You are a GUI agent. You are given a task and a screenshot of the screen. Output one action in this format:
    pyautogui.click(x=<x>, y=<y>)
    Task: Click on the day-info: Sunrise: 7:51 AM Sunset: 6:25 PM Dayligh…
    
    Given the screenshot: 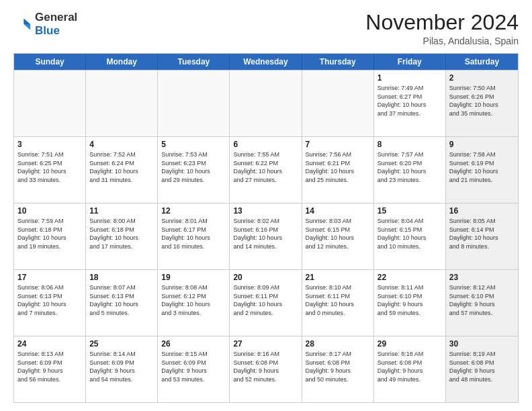 What is the action you would take?
    pyautogui.click(x=50, y=167)
    